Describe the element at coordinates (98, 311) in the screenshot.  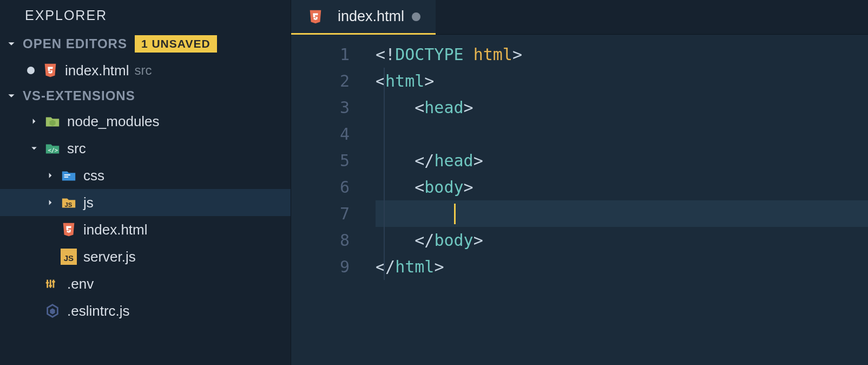
I see `tree-item-label: .eslintrc.js` at that location.